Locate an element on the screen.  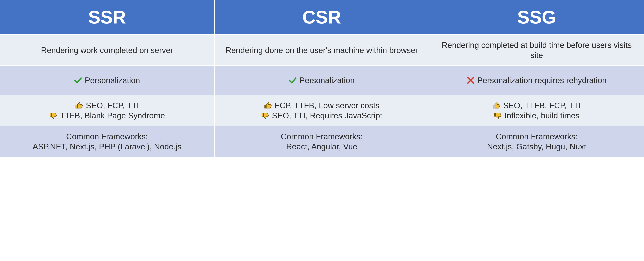
header-csr: CSR is located at coordinates (322, 17).